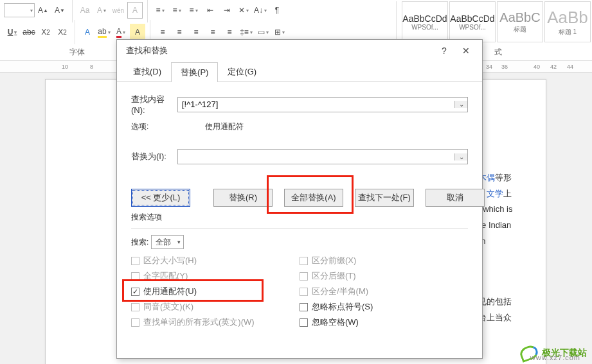  Describe the element at coordinates (215, 291) in the screenshot. I see `ck-wildcards: 使用通配符(U)` at that location.